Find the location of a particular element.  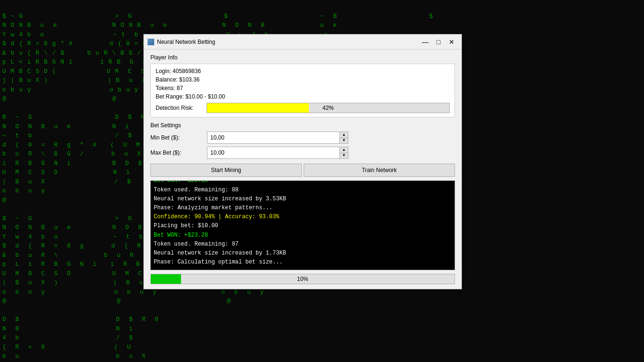

detection-risk-label: Detection Risk: is located at coordinates (179, 108).